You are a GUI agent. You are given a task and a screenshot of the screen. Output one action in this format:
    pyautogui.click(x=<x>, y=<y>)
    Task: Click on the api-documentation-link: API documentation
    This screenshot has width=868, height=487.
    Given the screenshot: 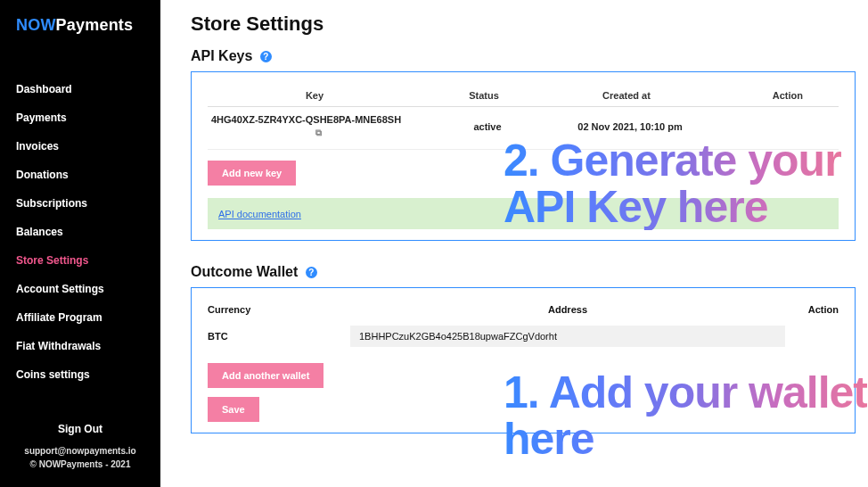 What is the action you would take?
    pyautogui.click(x=260, y=214)
    